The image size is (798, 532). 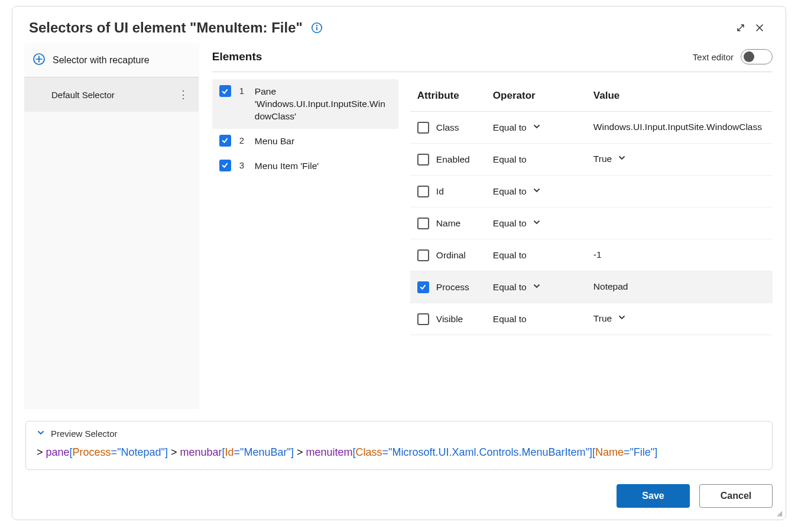 What do you see at coordinates (399, 434) in the screenshot?
I see `preview-toggle: Preview Selector` at bounding box center [399, 434].